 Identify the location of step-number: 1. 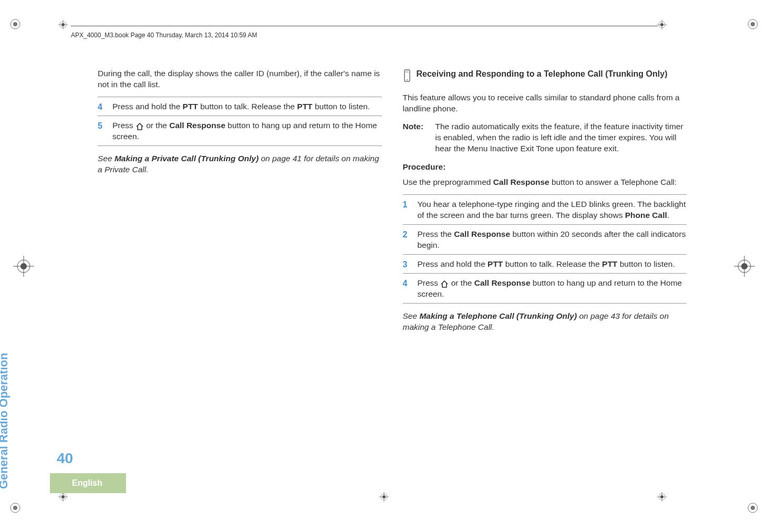
(407, 205).